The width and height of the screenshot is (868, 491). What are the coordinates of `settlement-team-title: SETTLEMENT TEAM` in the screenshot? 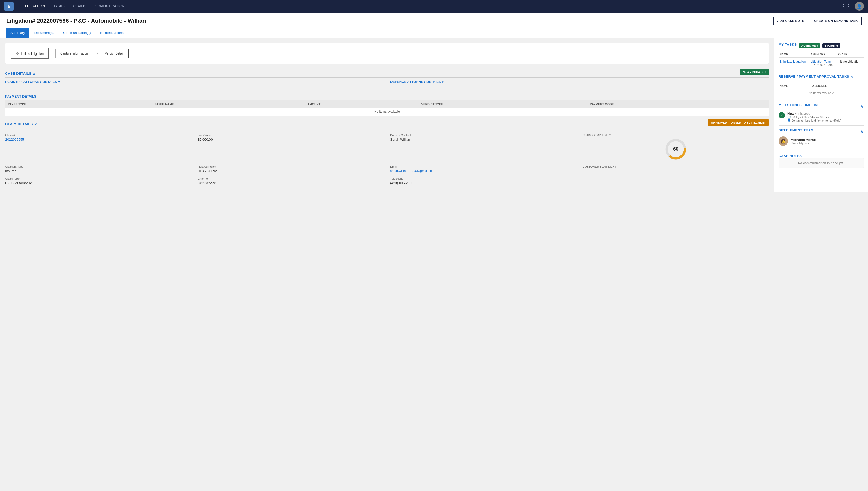 It's located at (796, 130).